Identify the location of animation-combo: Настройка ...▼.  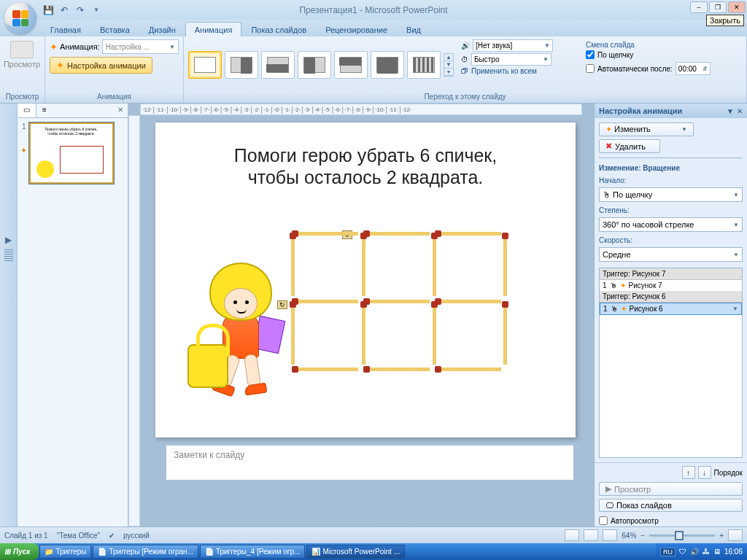
(140, 47).